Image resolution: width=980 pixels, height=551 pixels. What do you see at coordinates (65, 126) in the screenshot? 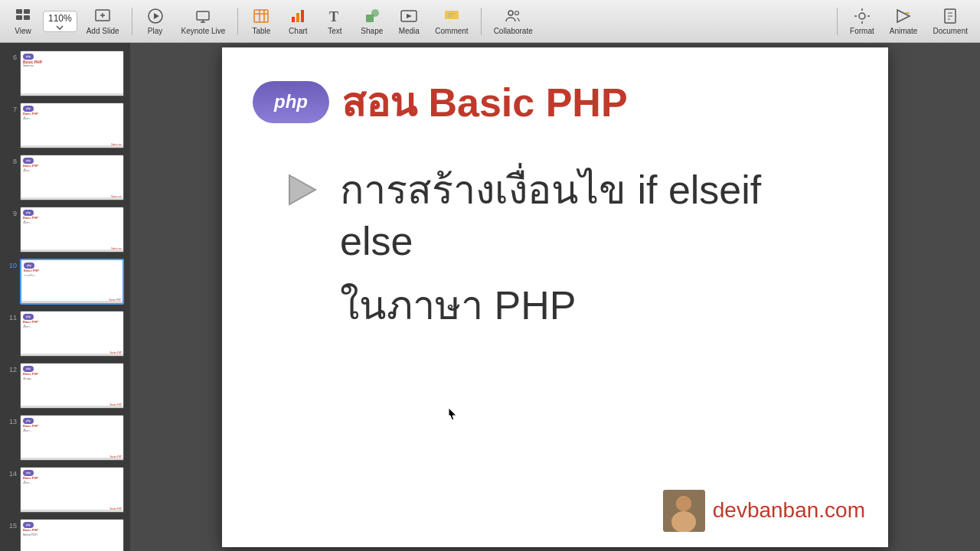
I see `slide-thumb-7: 7 php Basic PHP เนื้อหา... Starter me` at bounding box center [65, 126].